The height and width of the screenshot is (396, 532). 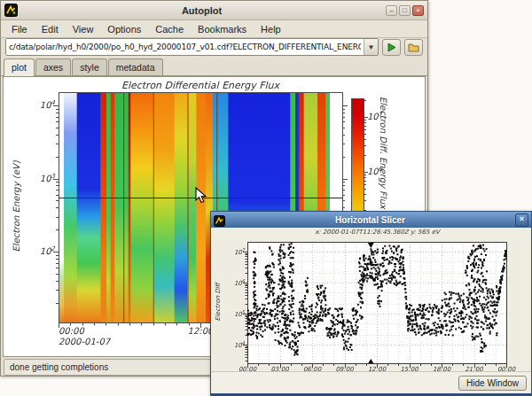 I want to click on menu-options: Options, so click(x=124, y=29).